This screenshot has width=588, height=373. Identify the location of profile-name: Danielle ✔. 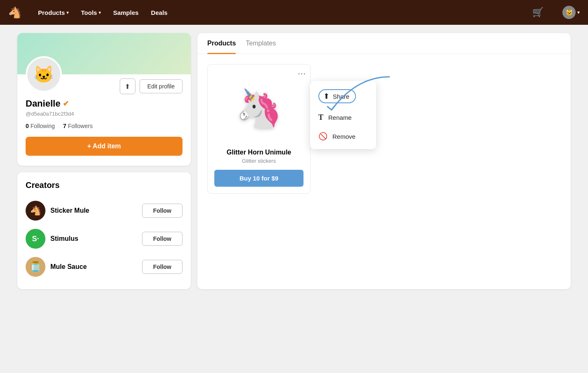
(104, 104).